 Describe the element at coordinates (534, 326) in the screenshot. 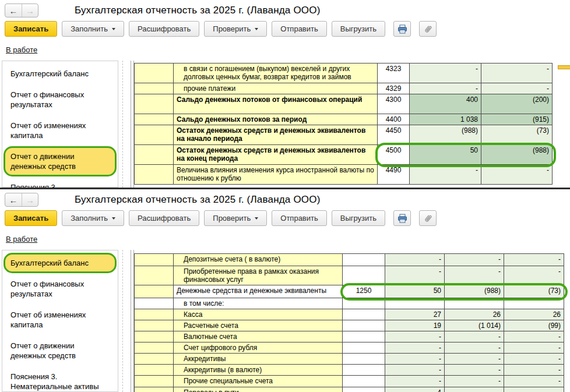

I see `value-cell: (99)` at that location.